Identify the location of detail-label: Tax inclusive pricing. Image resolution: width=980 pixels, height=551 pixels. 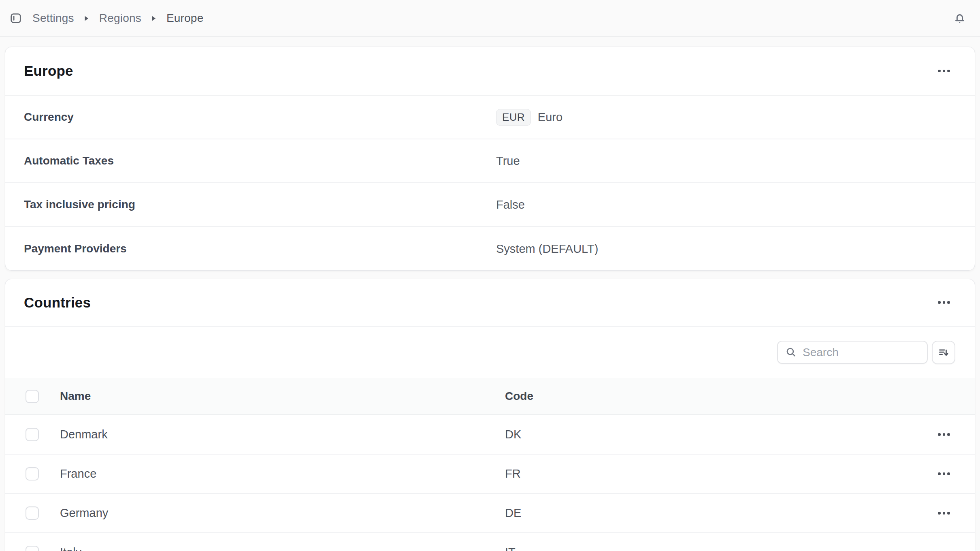
(248, 205).